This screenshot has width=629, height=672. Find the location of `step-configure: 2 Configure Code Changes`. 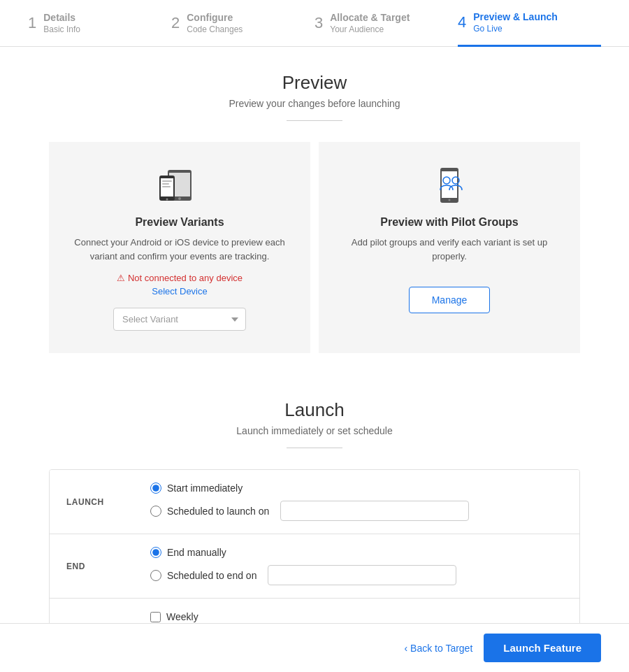

step-configure: 2 Configure Code Changes is located at coordinates (243, 23).